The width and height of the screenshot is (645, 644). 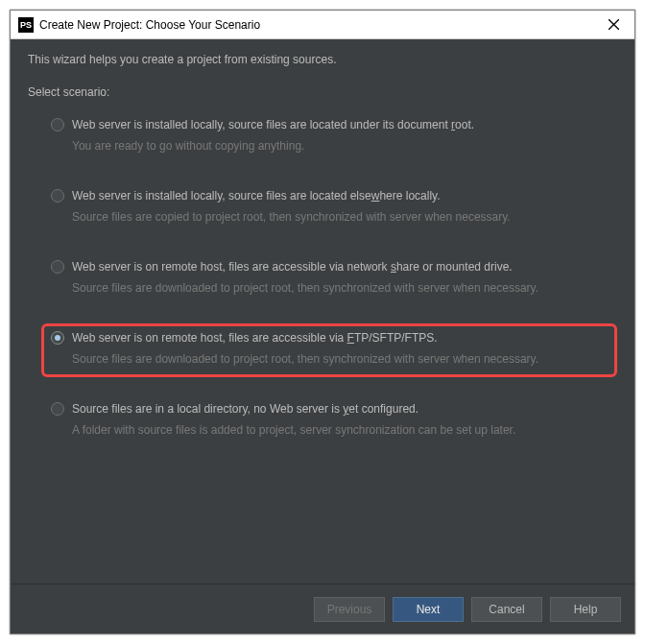 What do you see at coordinates (329, 137) in the screenshot?
I see `scenario-option-0: Web server is installed locally, source …` at bounding box center [329, 137].